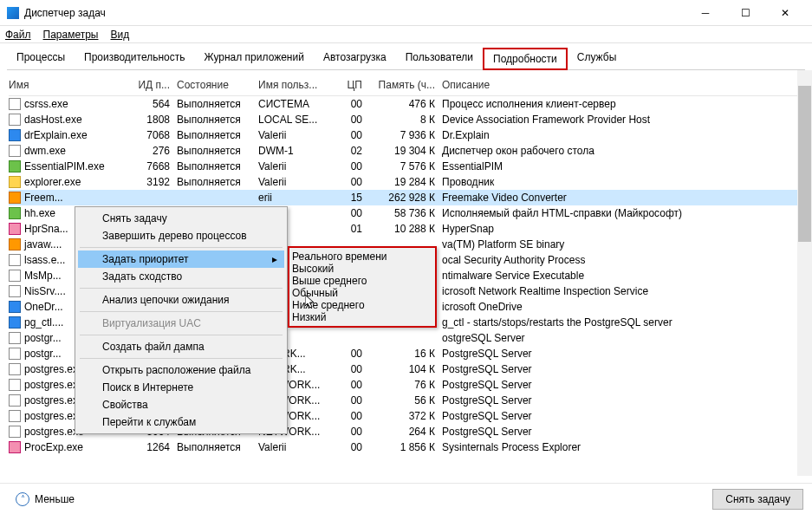 Image resolution: width=812 pixels, height=514 pixels. What do you see at coordinates (406, 120) in the screenshot?
I see `table-row: dasHost.exe1808ВыполняетсяLOCAL SE...008…` at bounding box center [406, 120].